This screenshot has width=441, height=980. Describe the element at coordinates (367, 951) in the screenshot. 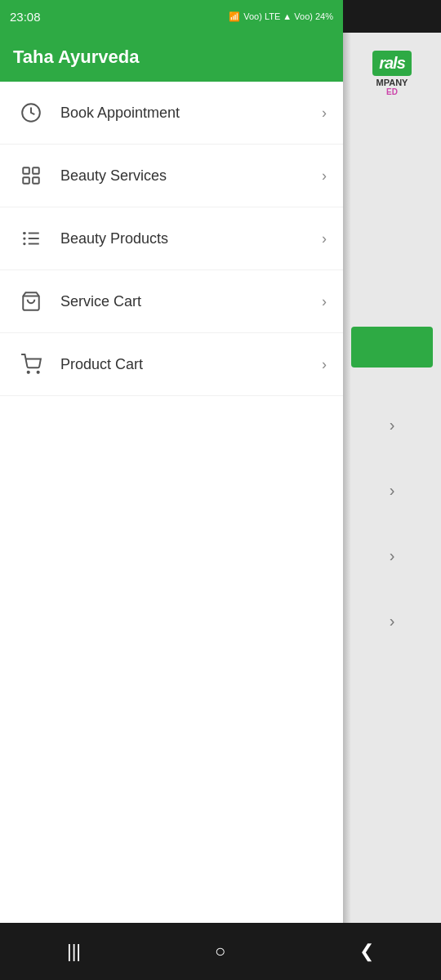

I see `nav-back-button: ❮` at that location.